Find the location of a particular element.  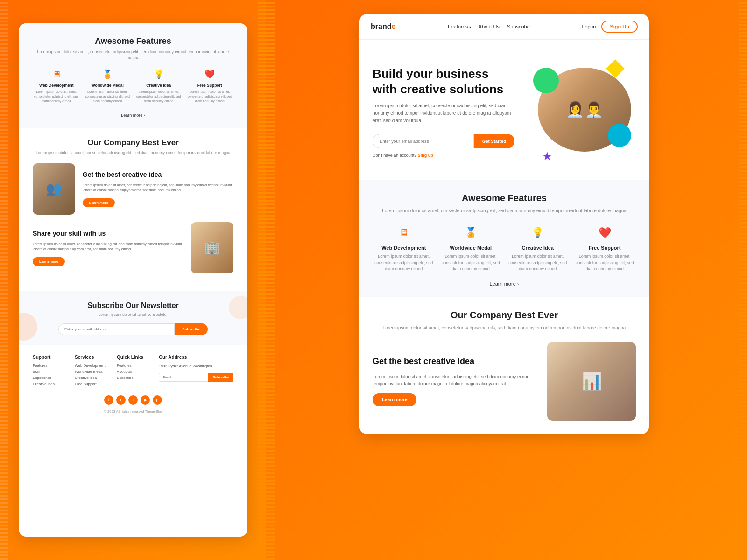

left-subscribe-subtitle: Lorem ipsum dolor sit amet consectetur is located at coordinates (133, 315).